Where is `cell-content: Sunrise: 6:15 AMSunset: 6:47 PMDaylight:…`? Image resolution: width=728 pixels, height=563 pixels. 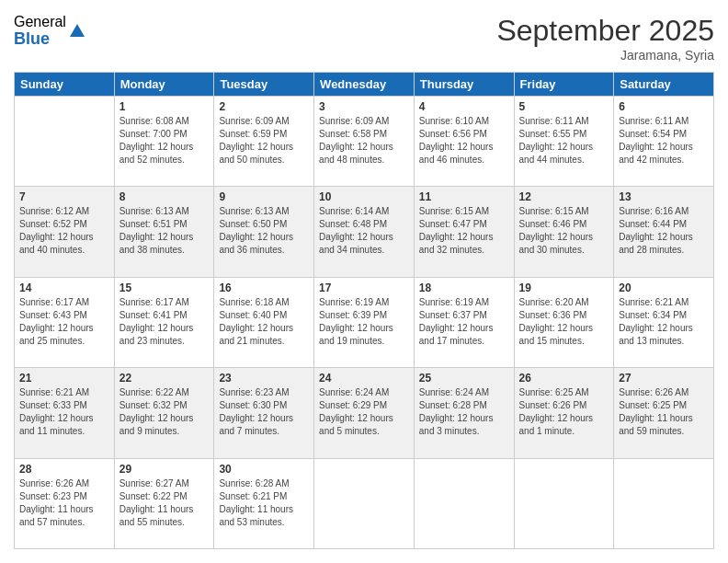 cell-content: Sunrise: 6:15 AMSunset: 6:47 PMDaylight:… is located at coordinates (464, 231).